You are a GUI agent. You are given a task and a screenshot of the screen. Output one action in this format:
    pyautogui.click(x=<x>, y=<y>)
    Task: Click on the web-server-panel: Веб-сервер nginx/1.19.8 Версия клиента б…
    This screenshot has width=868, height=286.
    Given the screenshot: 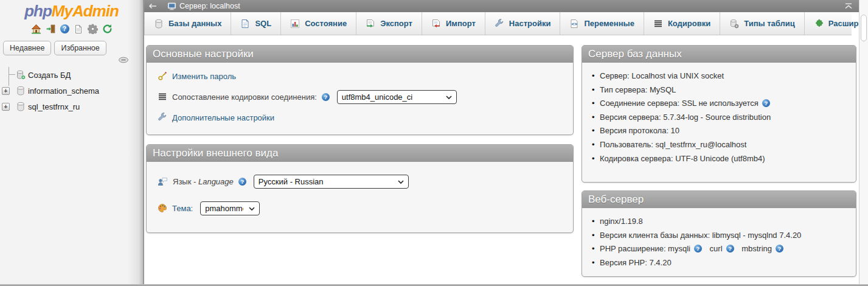 What is the action you would take?
    pyautogui.click(x=719, y=234)
    